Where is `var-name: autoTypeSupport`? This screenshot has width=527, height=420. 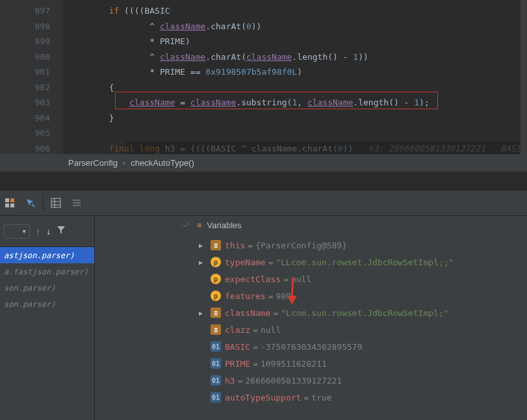
var-name: autoTypeSupport is located at coordinates (263, 398).